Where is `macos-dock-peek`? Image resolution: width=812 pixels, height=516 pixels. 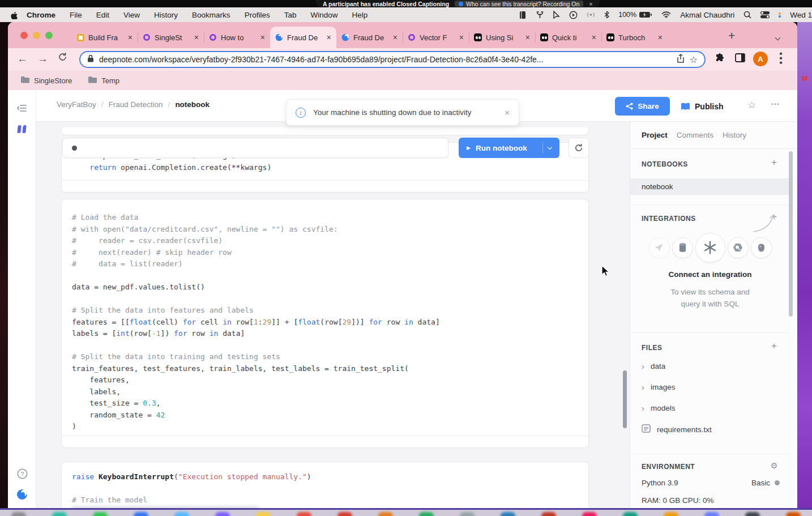 macos-dock-peek is located at coordinates (406, 512).